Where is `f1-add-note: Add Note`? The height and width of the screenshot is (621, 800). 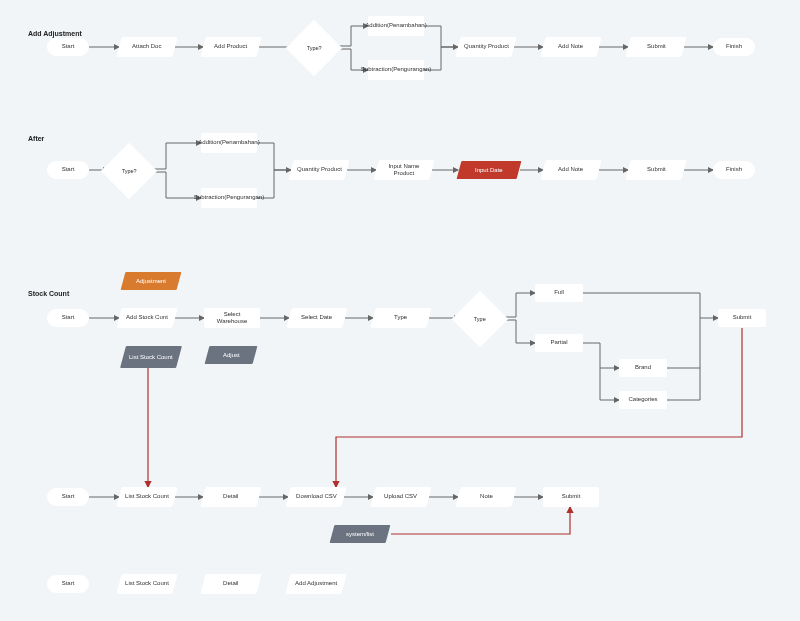
f1-add-note: Add Note is located at coordinates (570, 47).